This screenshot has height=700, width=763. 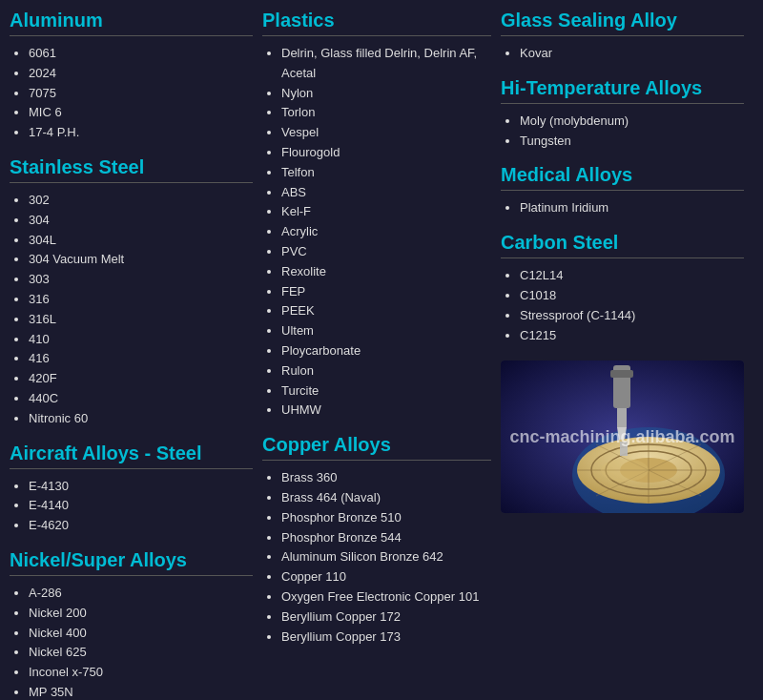 I want to click on list-item: ABS, so click(x=386, y=193).